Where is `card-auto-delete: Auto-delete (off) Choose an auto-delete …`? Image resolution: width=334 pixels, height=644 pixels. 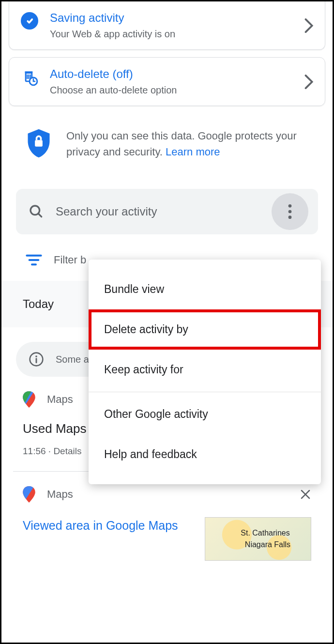 card-auto-delete: Auto-delete (off) Choose an auto-delete … is located at coordinates (167, 81).